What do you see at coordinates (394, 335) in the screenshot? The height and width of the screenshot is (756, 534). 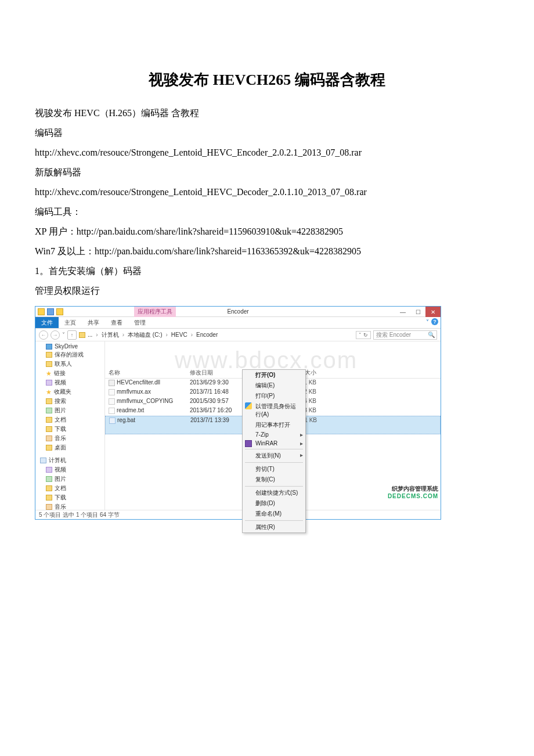 I see `search-placeholder: 搜索 Encoder` at bounding box center [394, 335].